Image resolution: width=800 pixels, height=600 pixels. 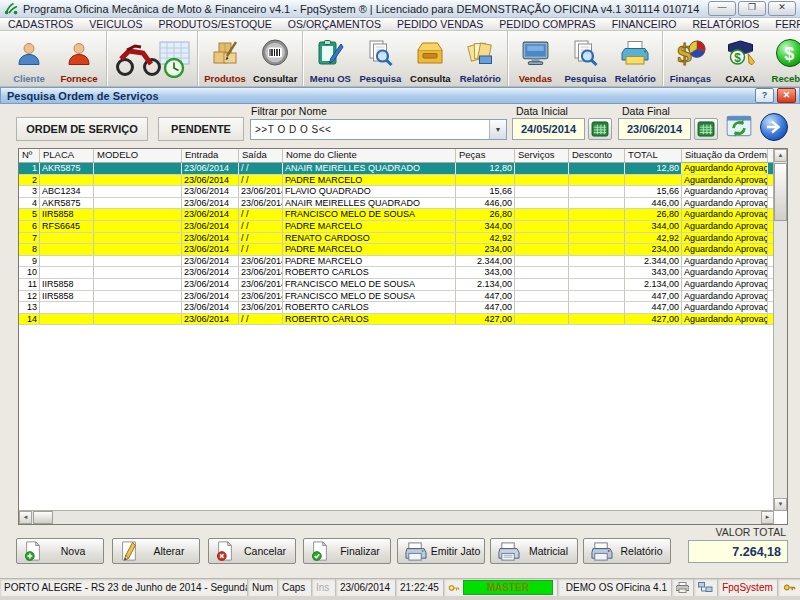 What do you see at coordinates (396, 250) in the screenshot?
I see `table-row: 823/06/2014/ /PADRE MARCELO234,00234,00A…` at bounding box center [396, 250].